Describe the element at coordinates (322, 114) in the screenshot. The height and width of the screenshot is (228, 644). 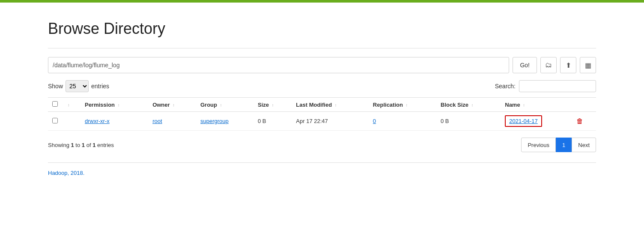
I see `directory-table: ↕ Permission ↕ Owner ↕ Group ↕ Size ↕` at that location.